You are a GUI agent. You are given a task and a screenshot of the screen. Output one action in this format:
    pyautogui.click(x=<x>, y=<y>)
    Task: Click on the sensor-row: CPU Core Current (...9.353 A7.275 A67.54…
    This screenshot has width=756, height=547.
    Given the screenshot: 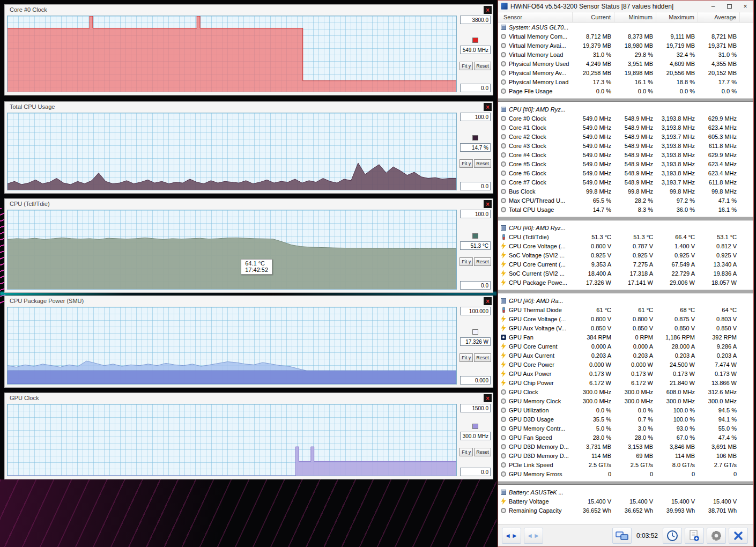 What is the action you would take?
    pyautogui.click(x=626, y=264)
    